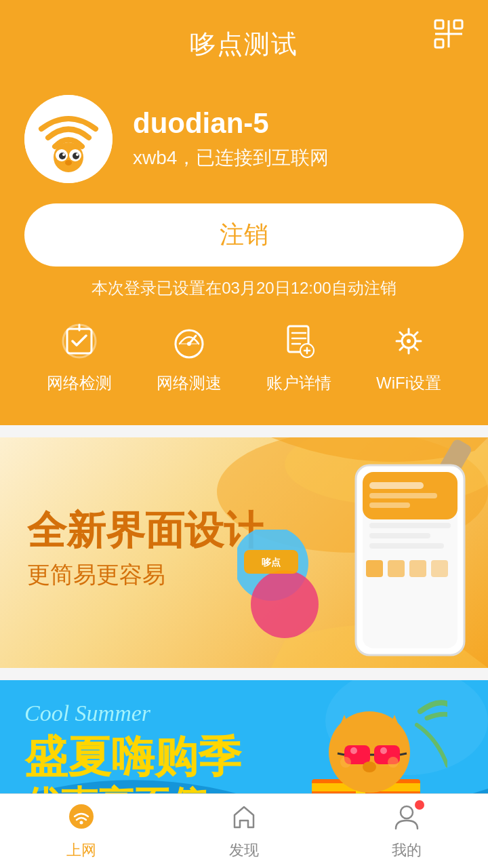  Describe the element at coordinates (244, 235) in the screenshot. I see `logout-button: 注销` at that location.